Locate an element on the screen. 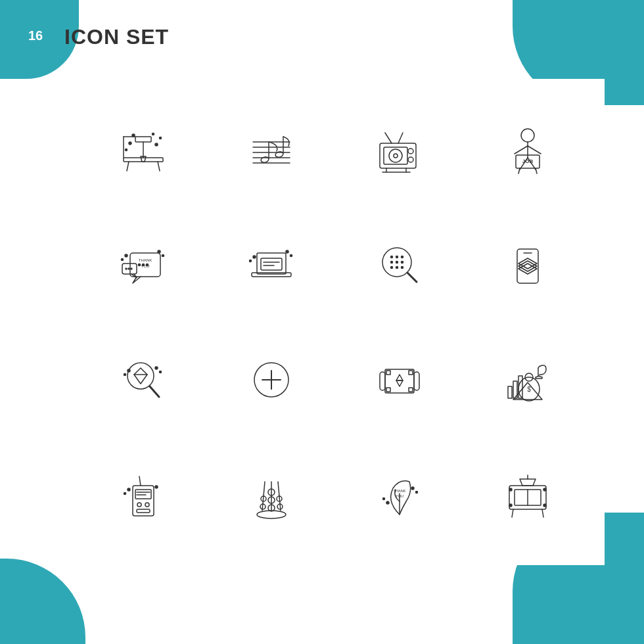 The height and width of the screenshot is (644, 644). icon-cell-music-notes is located at coordinates (271, 150).